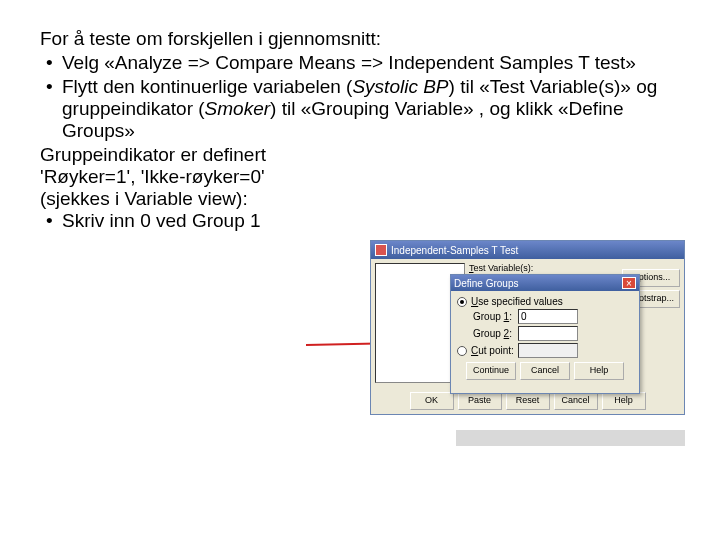 This screenshot has width=720, height=540. I want to click on cutpoint-label: Cut point:, so click(492, 350).